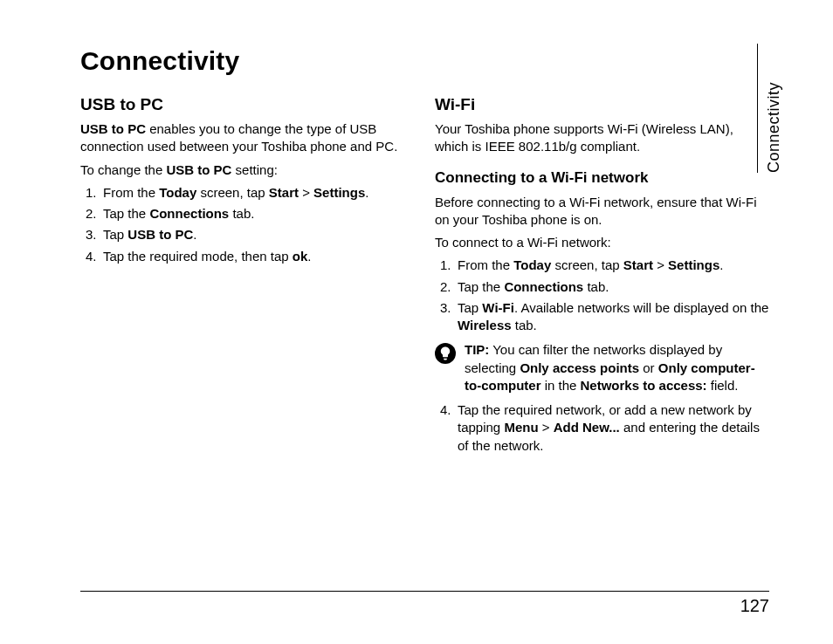  What do you see at coordinates (248, 225) in the screenshot?
I see `usb-steps: From the Today screen, tap Start > Setti…` at bounding box center [248, 225].